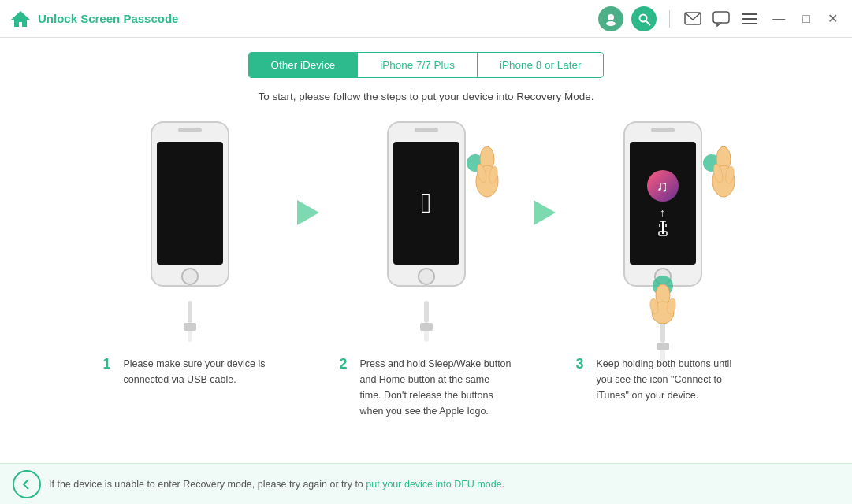 Image resolution: width=852 pixels, height=504 pixels. I want to click on step-2-text: 2 Press and hold Sleep/Wake button and H…, so click(426, 387).